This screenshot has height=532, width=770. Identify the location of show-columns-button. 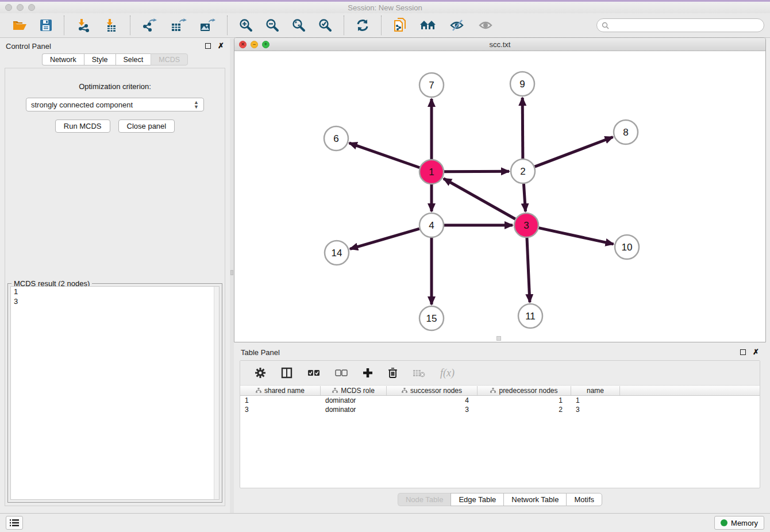
(287, 373).